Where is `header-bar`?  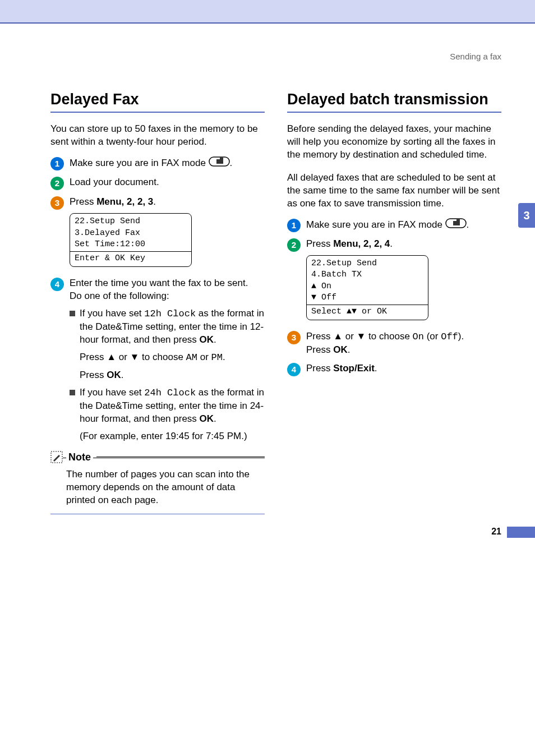
header-bar is located at coordinates (268, 12).